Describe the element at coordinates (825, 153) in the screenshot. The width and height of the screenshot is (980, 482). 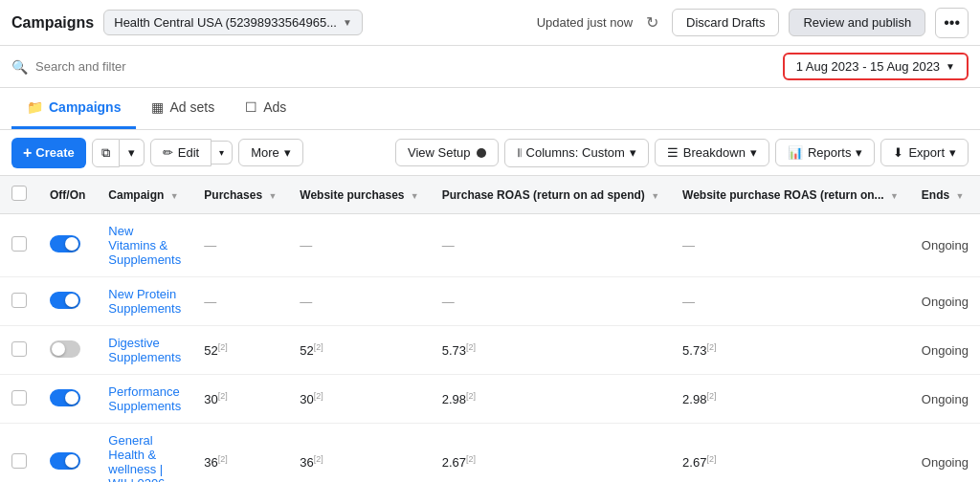
I see `reports-button: 📊 Reports ▾` at that location.